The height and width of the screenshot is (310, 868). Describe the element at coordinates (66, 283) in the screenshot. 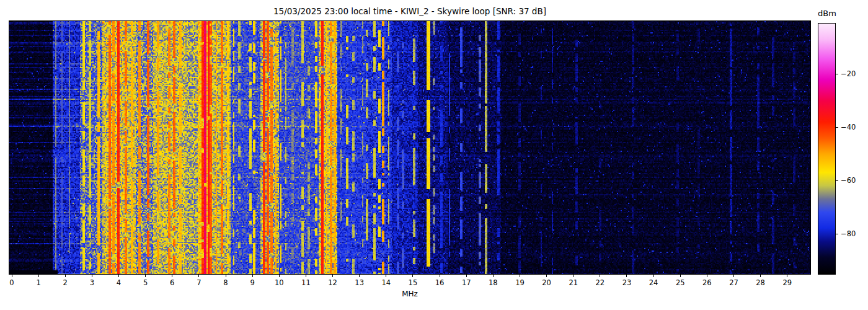

I see `x-tick-label: 2` at that location.